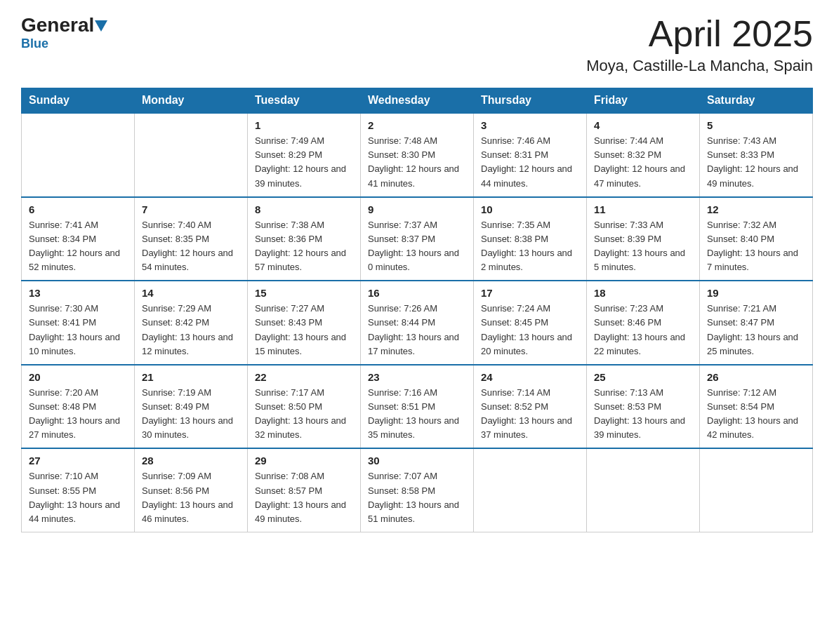 This screenshot has width=834, height=644. I want to click on day-number: 9, so click(417, 209).